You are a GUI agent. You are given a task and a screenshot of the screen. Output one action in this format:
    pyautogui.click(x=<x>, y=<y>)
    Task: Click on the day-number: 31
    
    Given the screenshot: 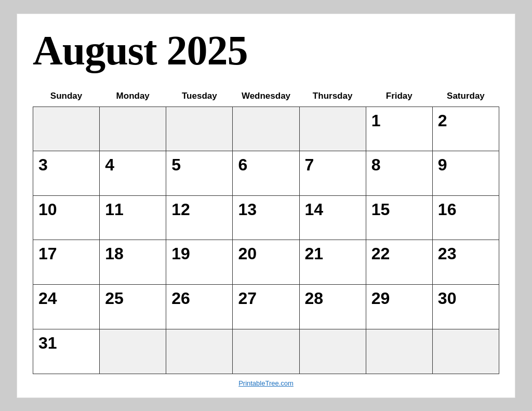 What is the action you would take?
    pyautogui.click(x=66, y=343)
    